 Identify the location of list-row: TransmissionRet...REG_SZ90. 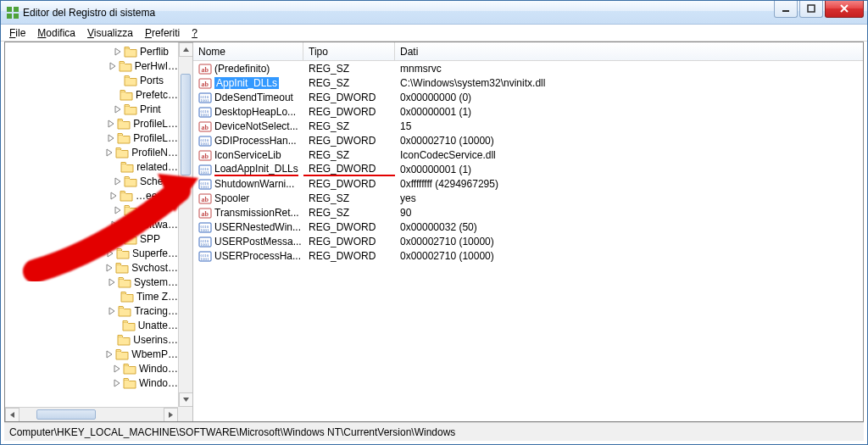
(528, 212).